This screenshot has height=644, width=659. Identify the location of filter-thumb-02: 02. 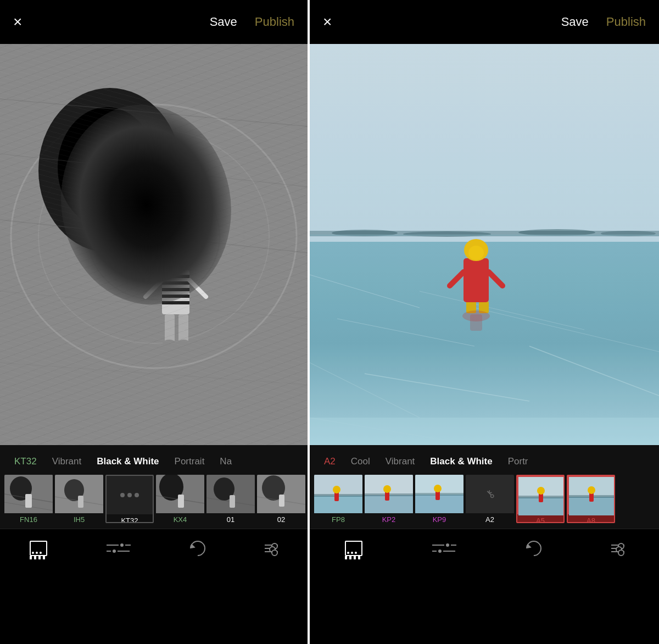
(281, 499).